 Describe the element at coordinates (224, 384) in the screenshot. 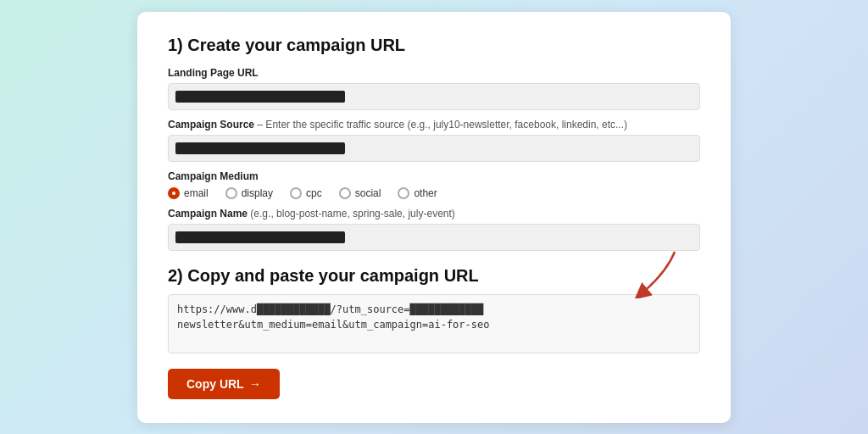

I see `copy-url-button: Copy URL →` at that location.